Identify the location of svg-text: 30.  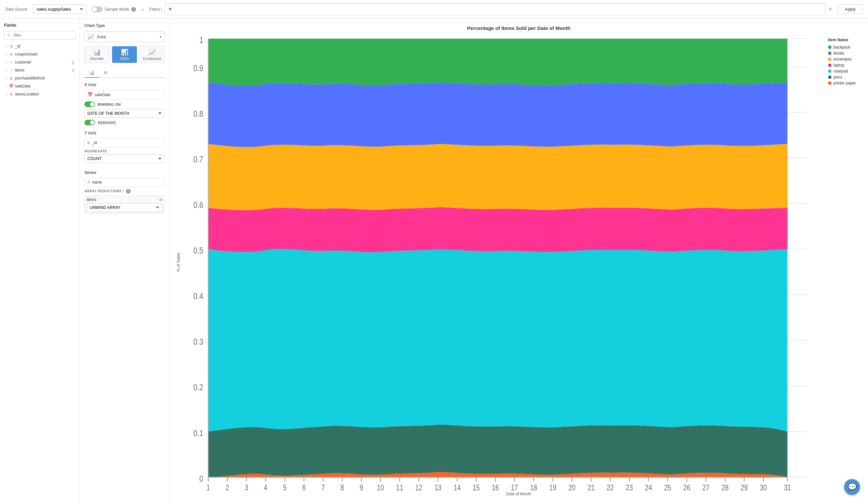
(763, 487).